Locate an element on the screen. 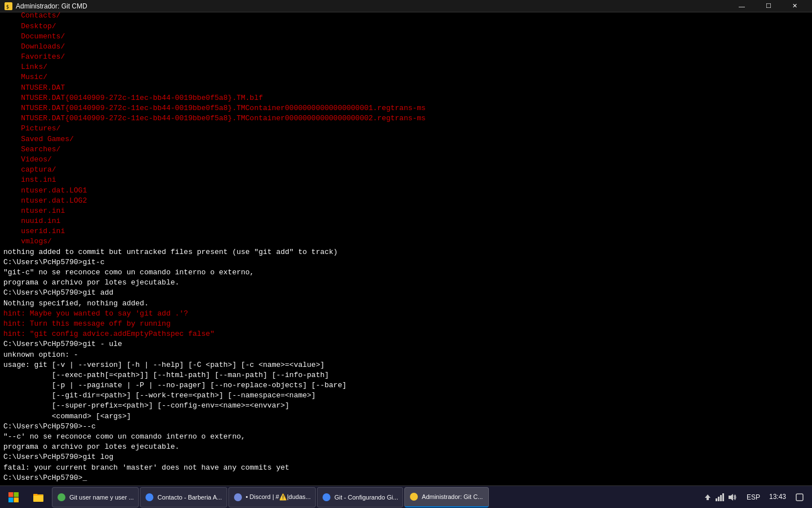 This screenshot has height=508, width=812. taskbar-item: Administrador: Git C... is located at coordinates (447, 497).